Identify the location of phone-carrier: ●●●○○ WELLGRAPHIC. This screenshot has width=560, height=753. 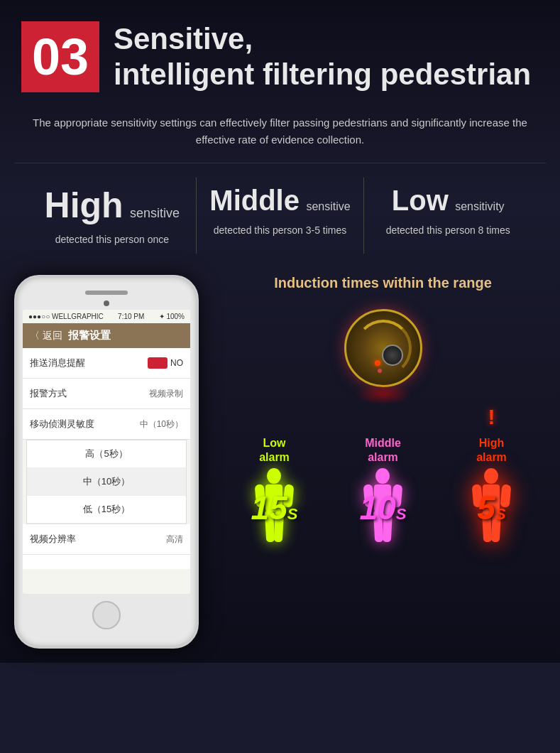
(66, 317).